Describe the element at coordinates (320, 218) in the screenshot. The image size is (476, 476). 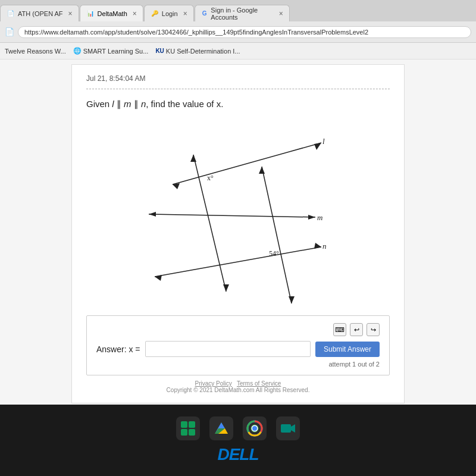
I see `line-m-label: m` at that location.